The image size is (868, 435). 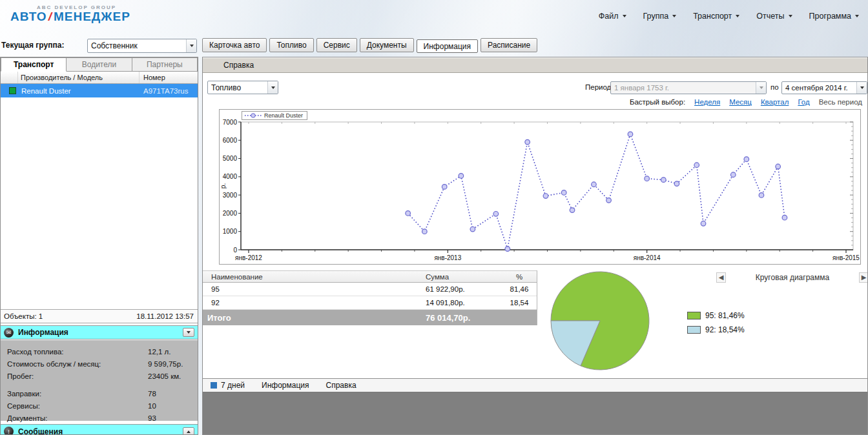 I want to click on row-pct: 18,54, so click(x=519, y=303).